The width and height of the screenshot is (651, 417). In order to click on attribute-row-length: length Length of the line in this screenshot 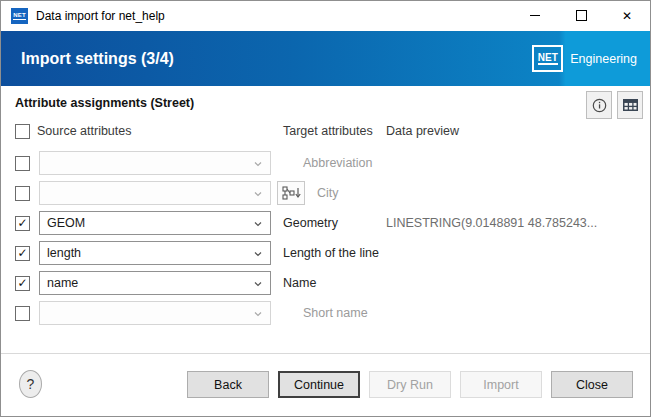, I will do `click(326, 253)`.